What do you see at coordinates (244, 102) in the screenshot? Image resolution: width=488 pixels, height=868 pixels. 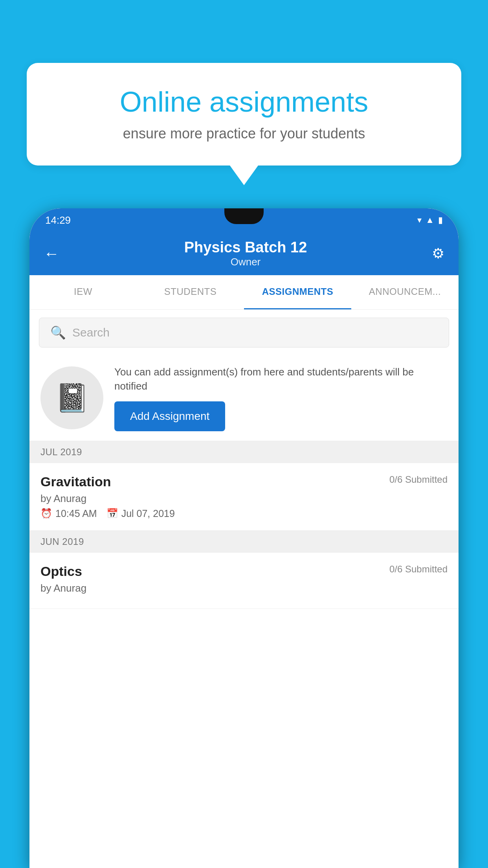 I see `speech-bubble-title: Online assignments` at bounding box center [244, 102].